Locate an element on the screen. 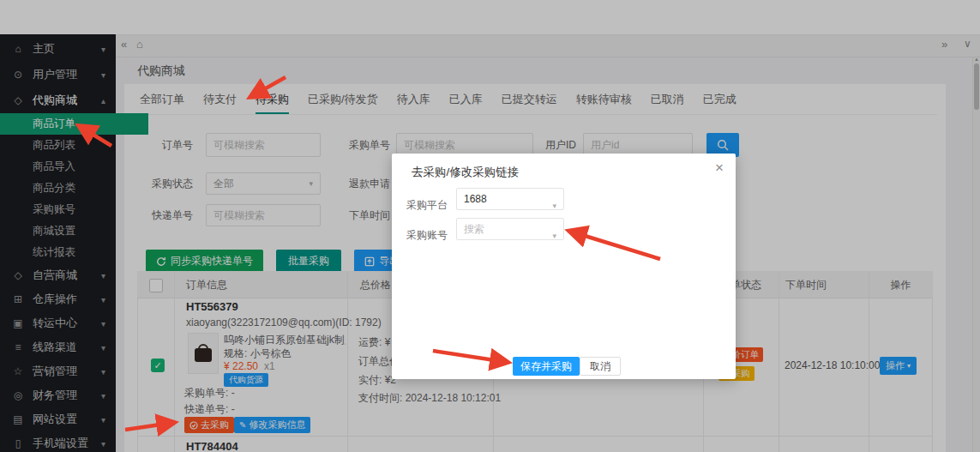  cancel-button: 取消 is located at coordinates (600, 366).